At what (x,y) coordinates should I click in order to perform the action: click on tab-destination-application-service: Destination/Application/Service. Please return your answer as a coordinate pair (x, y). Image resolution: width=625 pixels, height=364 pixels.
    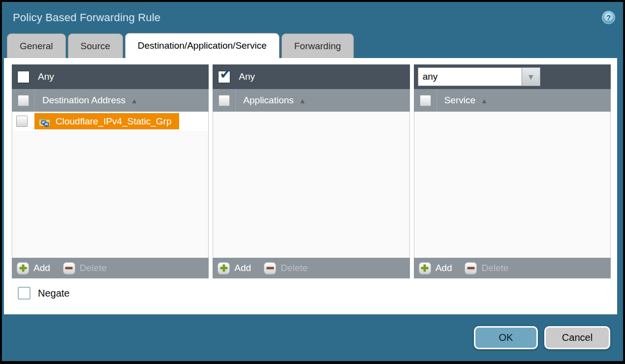
    Looking at the image, I should click on (202, 45).